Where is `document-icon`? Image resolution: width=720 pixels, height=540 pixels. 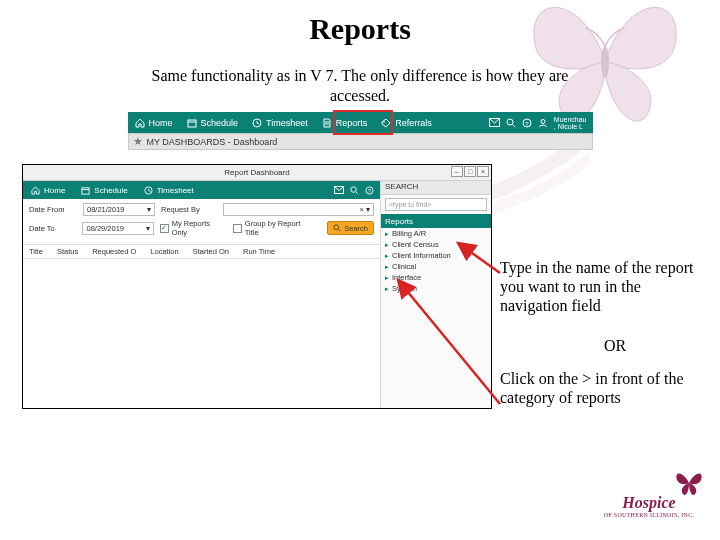 document-icon is located at coordinates (327, 123).